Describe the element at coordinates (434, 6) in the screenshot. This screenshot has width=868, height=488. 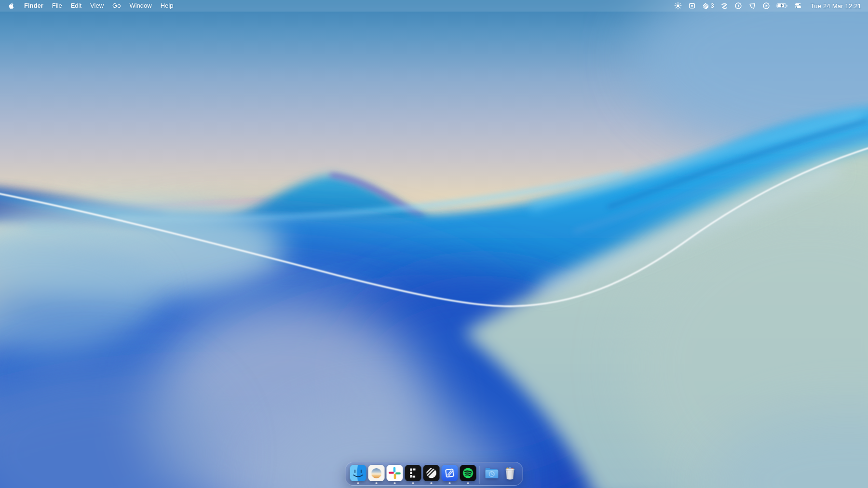
I see `menu-bar: Finder File Edit View Go Window Help` at that location.